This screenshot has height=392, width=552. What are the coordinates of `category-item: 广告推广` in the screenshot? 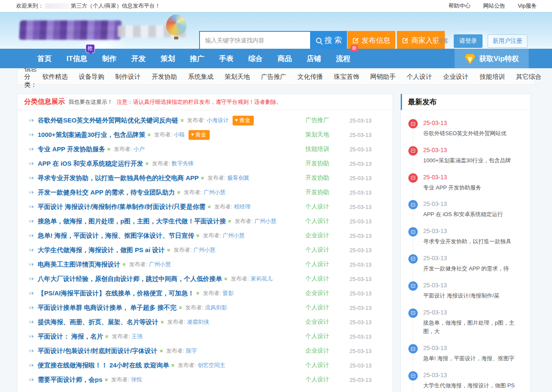 It's located at (274, 77).